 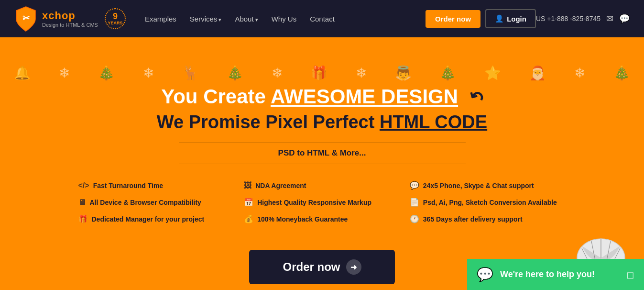 What do you see at coordinates (322, 19) in the screenshot?
I see `navbar: ✂ xchop Design to HTML & CMS 9 YEARS Exa…` at bounding box center [322, 19].